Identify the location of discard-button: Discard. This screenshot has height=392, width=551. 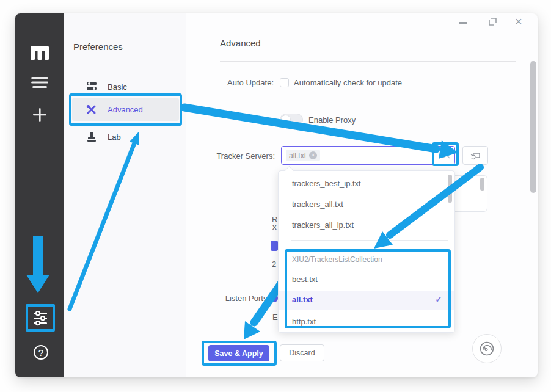
(302, 353).